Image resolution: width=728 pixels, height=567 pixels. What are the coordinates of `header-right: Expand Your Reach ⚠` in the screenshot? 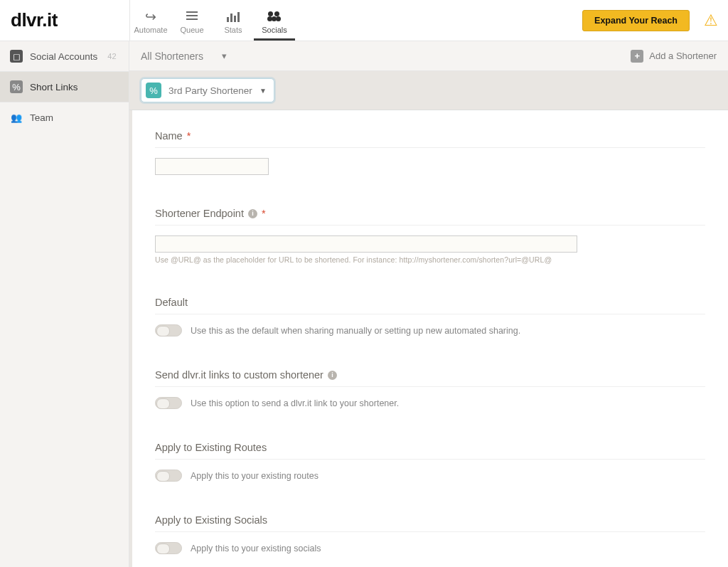 It's located at (655, 21).